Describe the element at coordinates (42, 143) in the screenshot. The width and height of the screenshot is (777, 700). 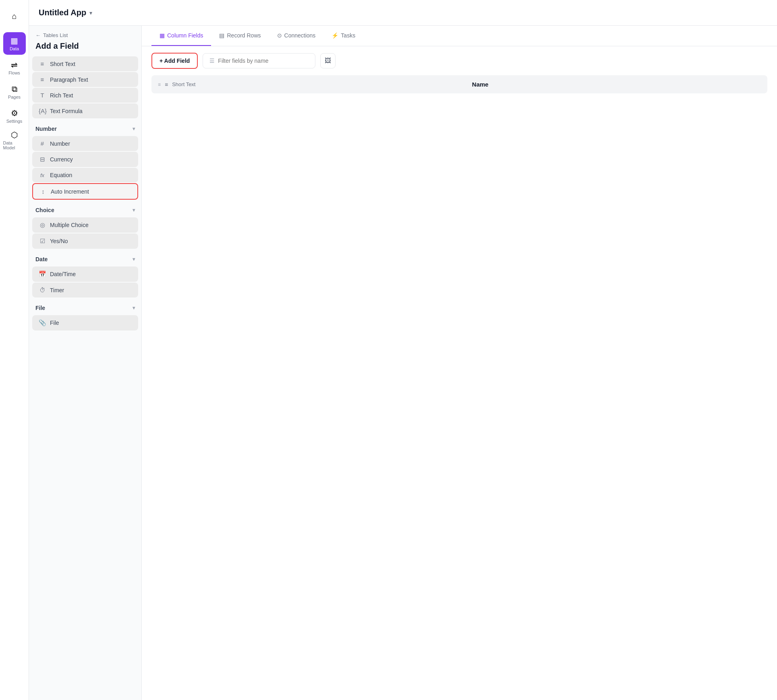
I see `number-icon: #` at that location.